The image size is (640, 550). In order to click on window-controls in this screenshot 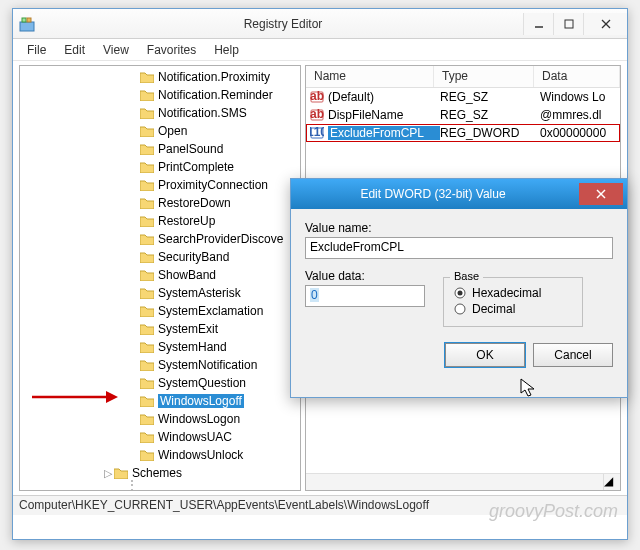, I will do `click(575, 24)`.